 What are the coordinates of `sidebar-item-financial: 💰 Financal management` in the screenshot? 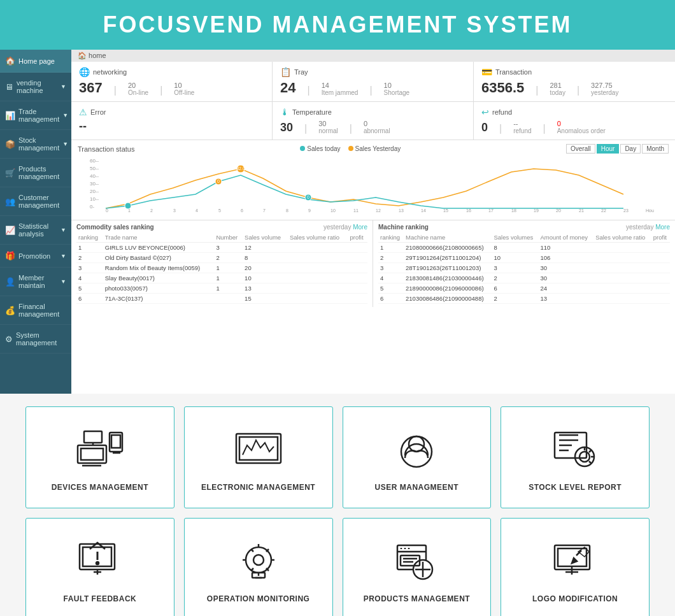 It's located at (36, 311).